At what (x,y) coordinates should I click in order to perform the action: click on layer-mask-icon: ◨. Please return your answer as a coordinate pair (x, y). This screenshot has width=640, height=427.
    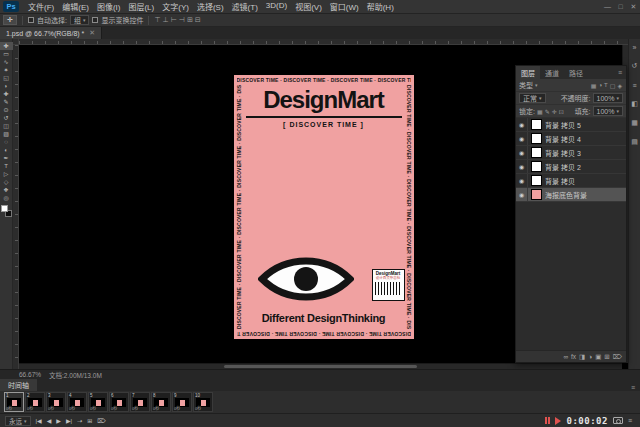
    Looking at the image, I should click on (582, 357).